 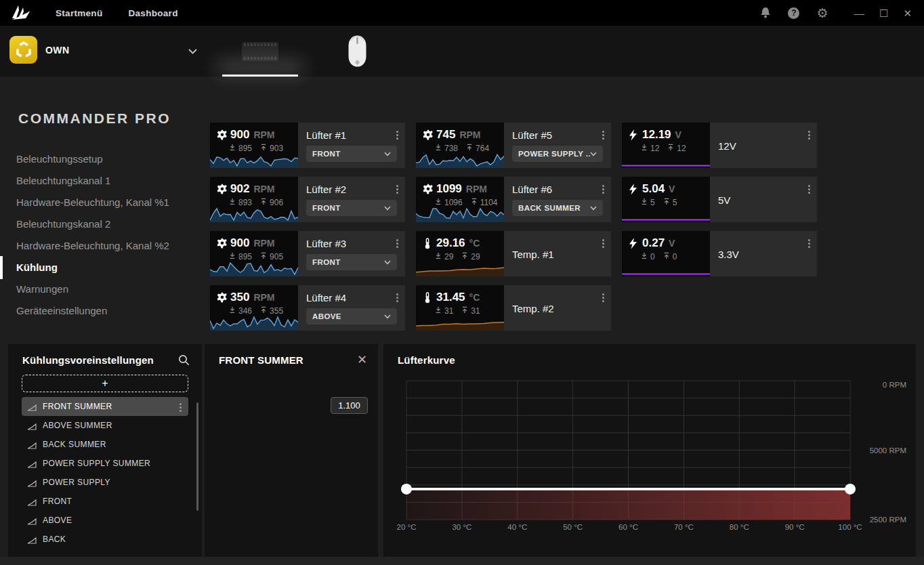 What do you see at coordinates (362, 360) in the screenshot?
I see `close-icon: ✕` at bounding box center [362, 360].